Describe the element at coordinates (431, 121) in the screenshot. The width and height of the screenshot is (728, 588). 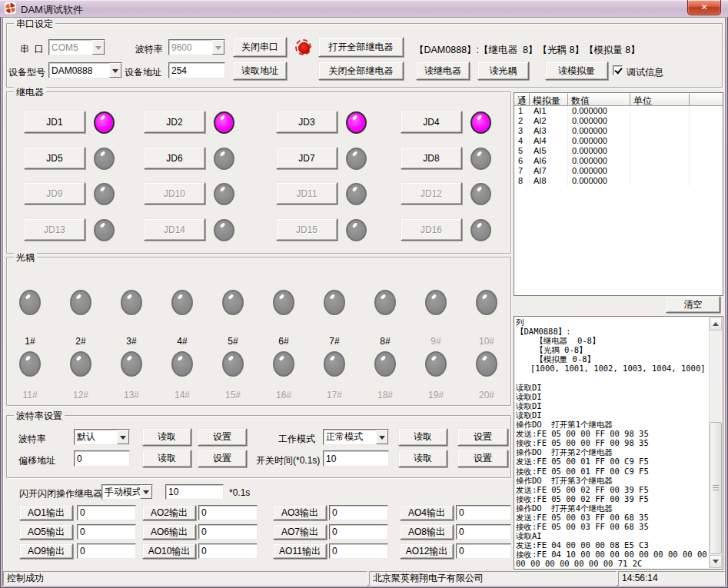
I see `relay-button-jd4: JD4` at that location.